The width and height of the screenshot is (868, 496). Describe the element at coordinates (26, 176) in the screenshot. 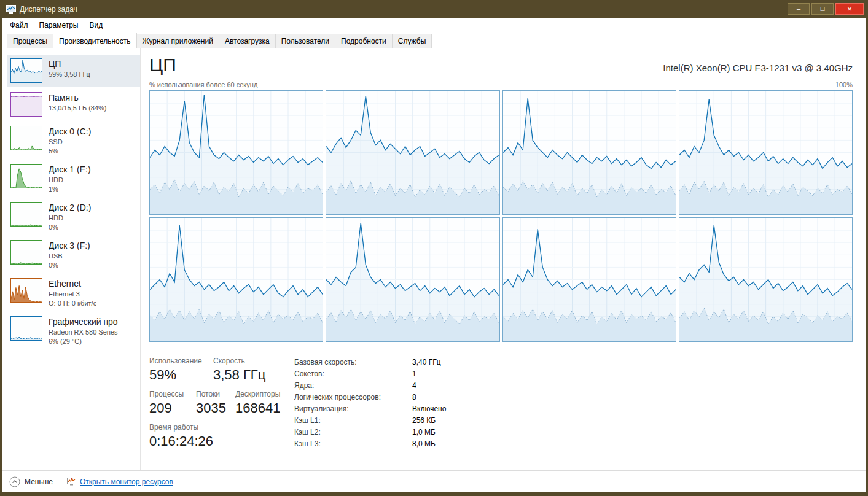

I see `disk1-mini-chart` at that location.